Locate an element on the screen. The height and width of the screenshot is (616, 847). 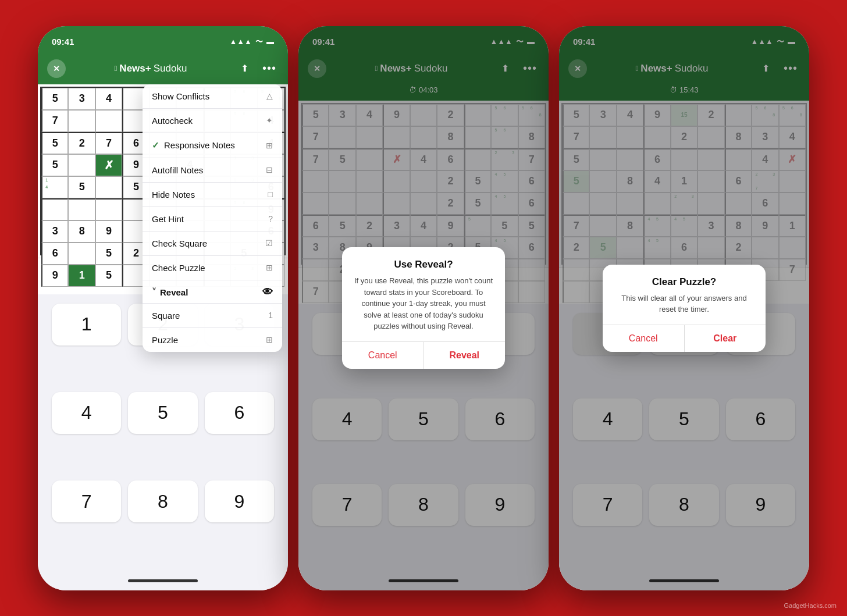
modal-action-btn-3: Clear is located at coordinates (725, 339).